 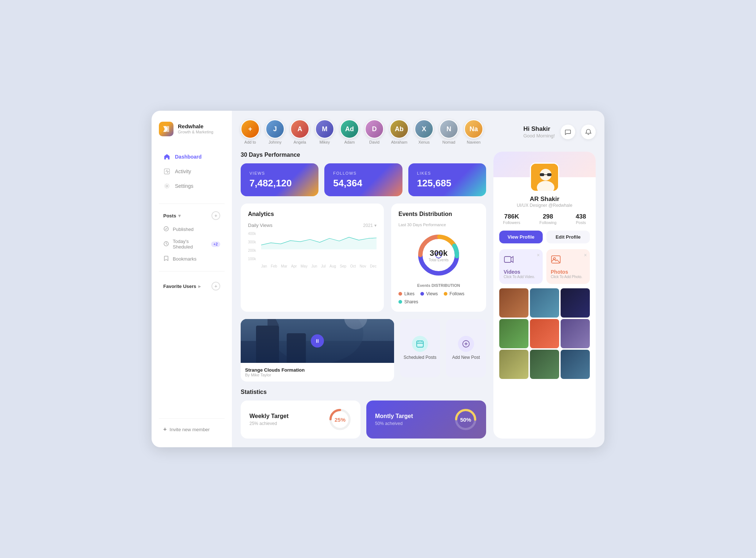 I want to click on friend-david: D David, so click(x=374, y=132).